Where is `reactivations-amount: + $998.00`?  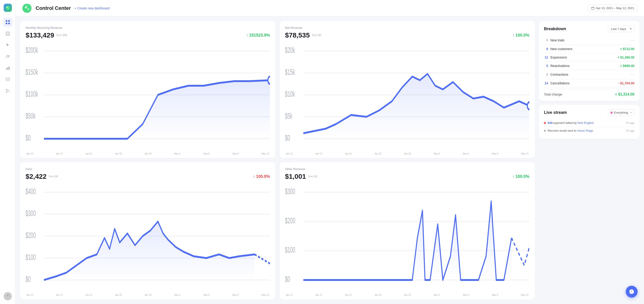 reactivations-amount: + $998.00 is located at coordinates (627, 66).